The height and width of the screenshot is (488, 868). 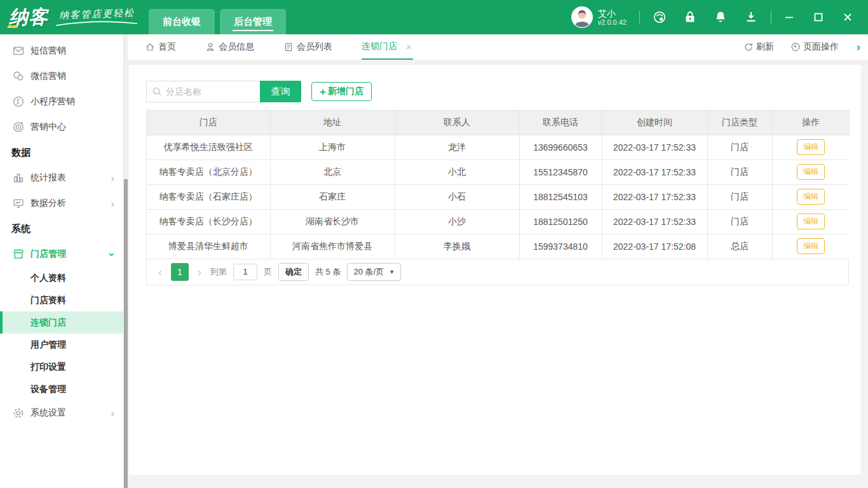 I want to click on sidebar-item-store-management: 门店管理 ›, so click(x=62, y=254).